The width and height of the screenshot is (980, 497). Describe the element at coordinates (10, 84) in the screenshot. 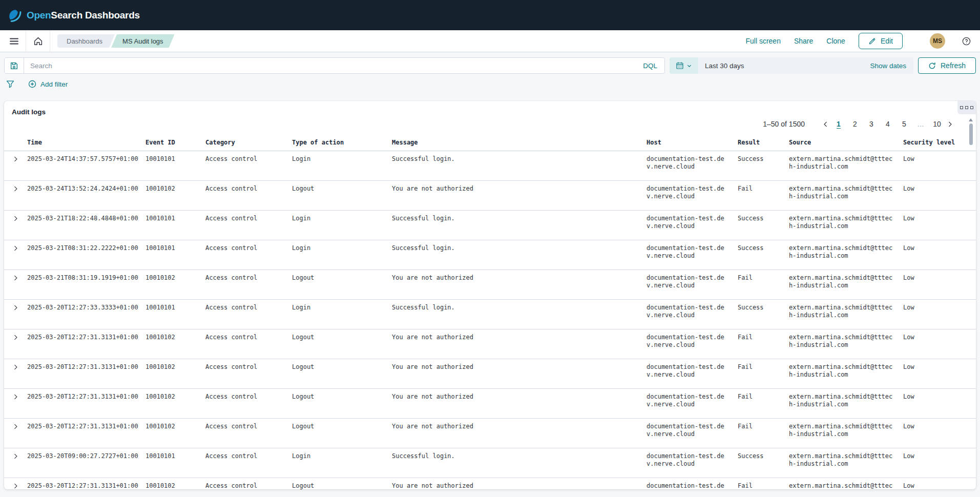

I see `filter-button` at that location.